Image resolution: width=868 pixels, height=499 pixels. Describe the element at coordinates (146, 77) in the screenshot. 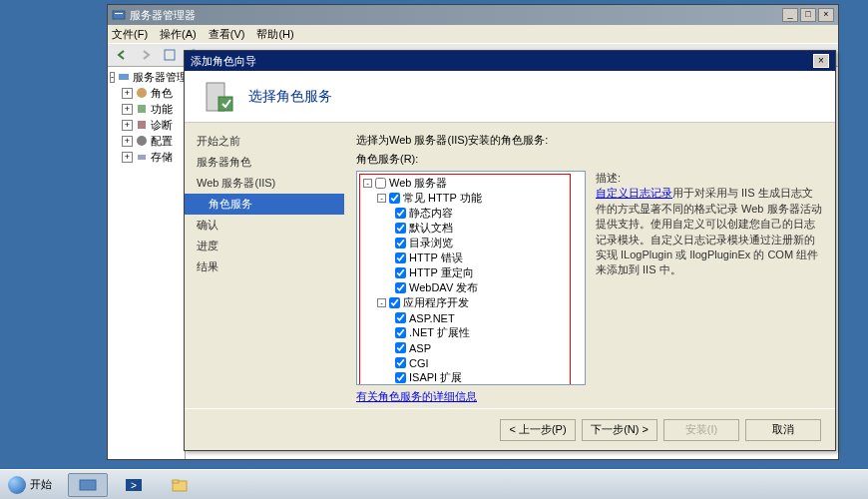

I see `tree-root: - 服务器管理器 (1(` at that location.